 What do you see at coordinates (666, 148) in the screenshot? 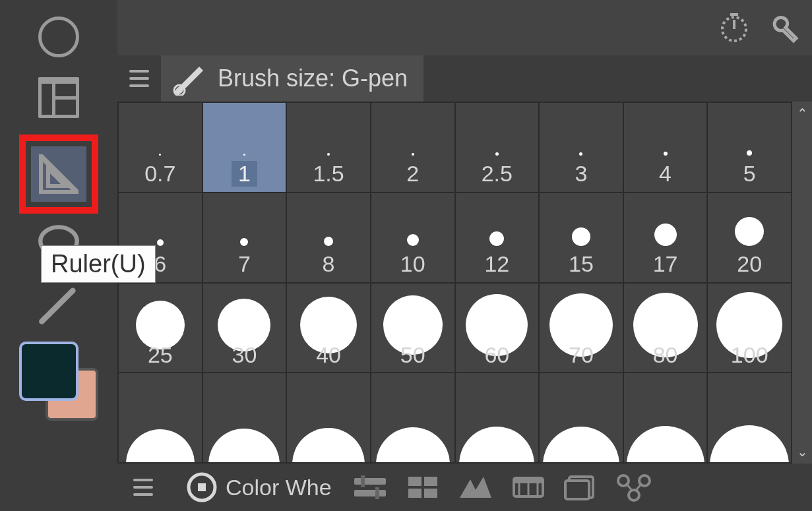
I see `brush-size-4: 4` at bounding box center [666, 148].